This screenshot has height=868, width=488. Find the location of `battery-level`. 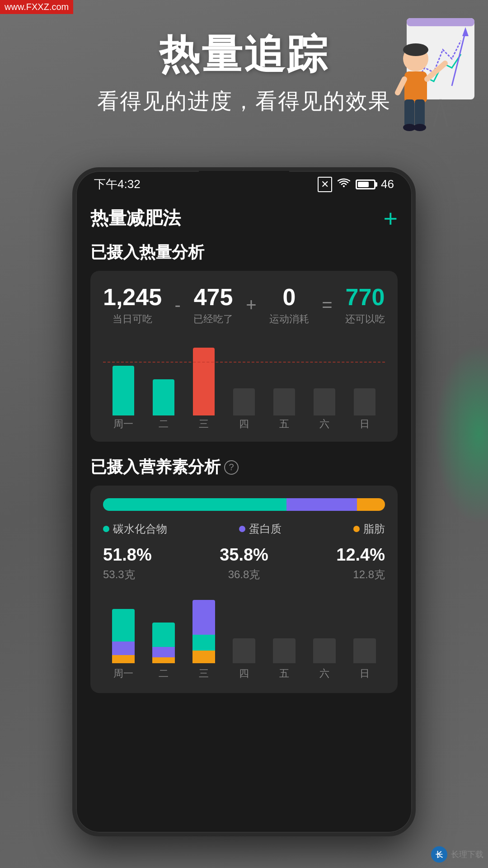

battery-level is located at coordinates (363, 184).